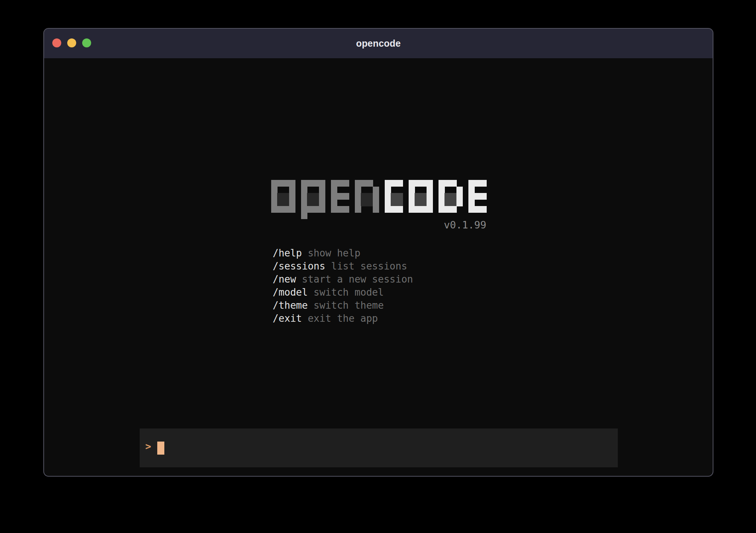 The height and width of the screenshot is (533, 756). I want to click on minimize-button, so click(72, 43).